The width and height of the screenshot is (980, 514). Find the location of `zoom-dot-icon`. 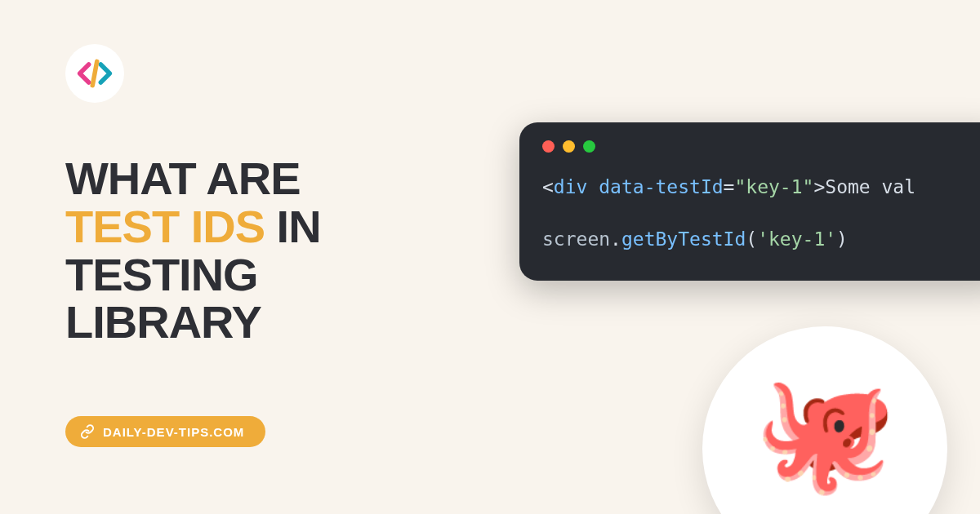

zoom-dot-icon is located at coordinates (590, 147).